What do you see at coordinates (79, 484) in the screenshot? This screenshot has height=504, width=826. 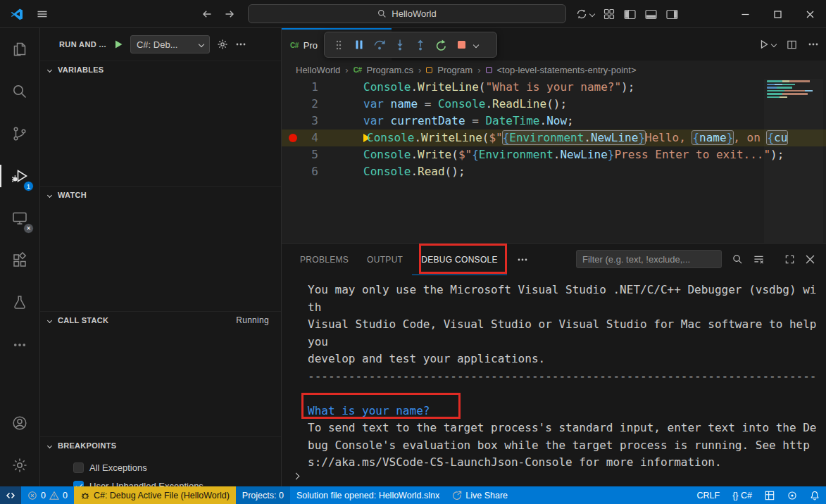 I see `user-unhandled-exceptions-checkbox` at bounding box center [79, 484].